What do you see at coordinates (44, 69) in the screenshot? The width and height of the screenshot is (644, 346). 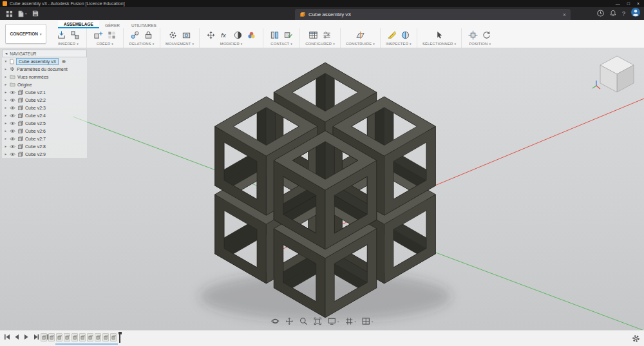 I see `browser-item-row: ▸Paramètres du document` at bounding box center [44, 69].